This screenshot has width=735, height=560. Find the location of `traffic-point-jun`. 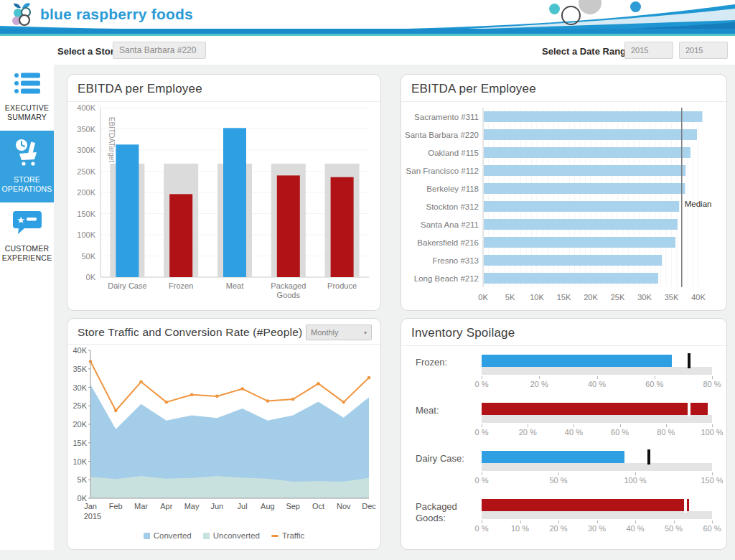

traffic-point-jun is located at coordinates (217, 396).